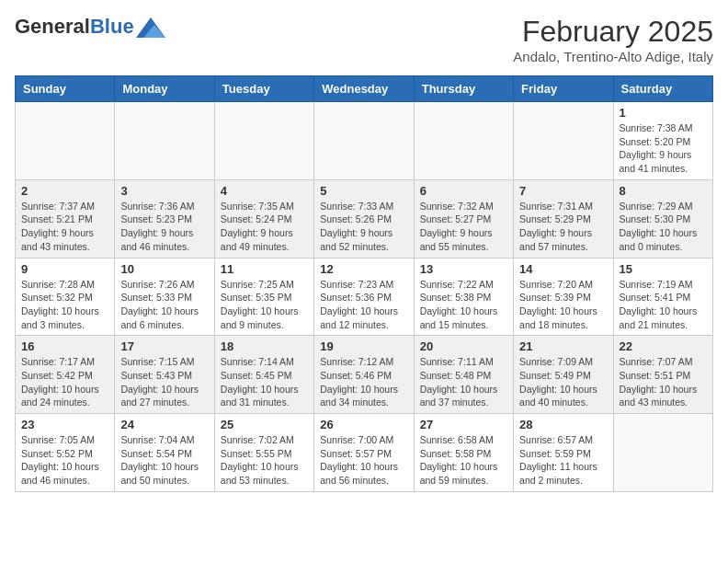 The image size is (728, 563). Describe the element at coordinates (463, 191) in the screenshot. I see `day-number: 6` at that location.